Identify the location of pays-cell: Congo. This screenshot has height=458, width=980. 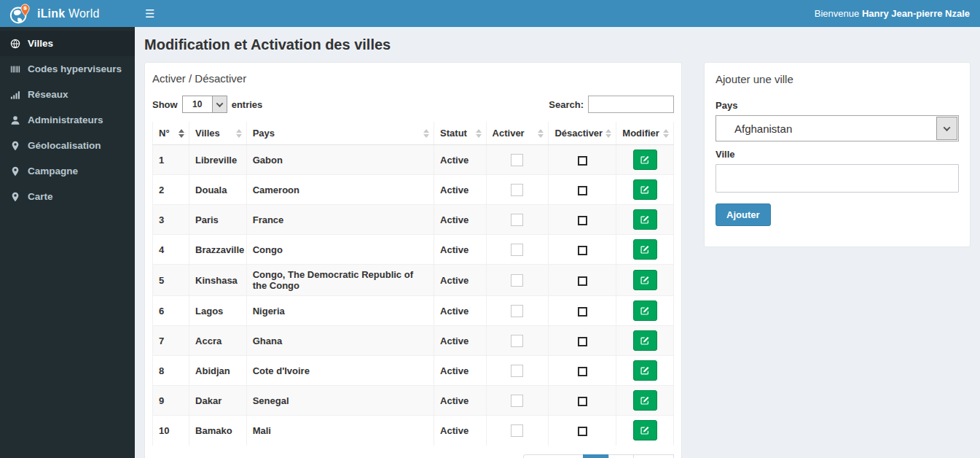
(340, 249).